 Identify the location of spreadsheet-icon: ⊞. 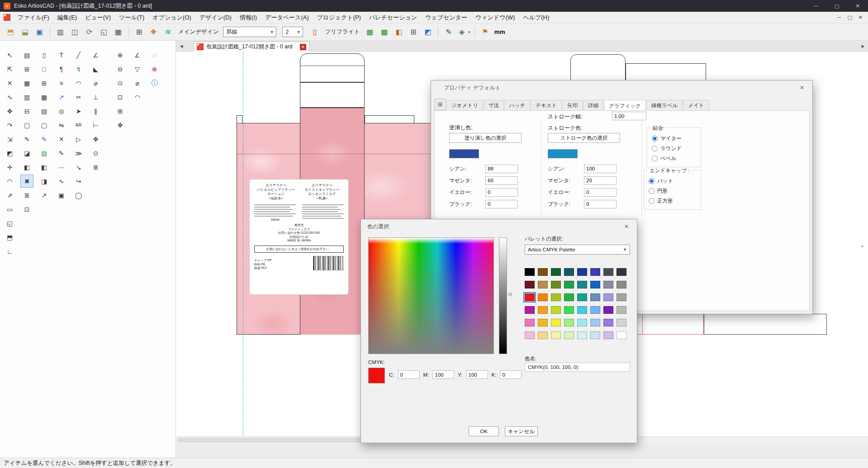
(139, 32).